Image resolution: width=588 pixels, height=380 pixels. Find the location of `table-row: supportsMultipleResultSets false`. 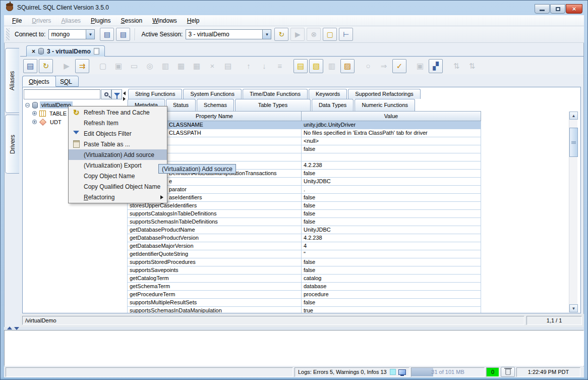

table-row: supportsMultipleResultSets false is located at coordinates (305, 303).